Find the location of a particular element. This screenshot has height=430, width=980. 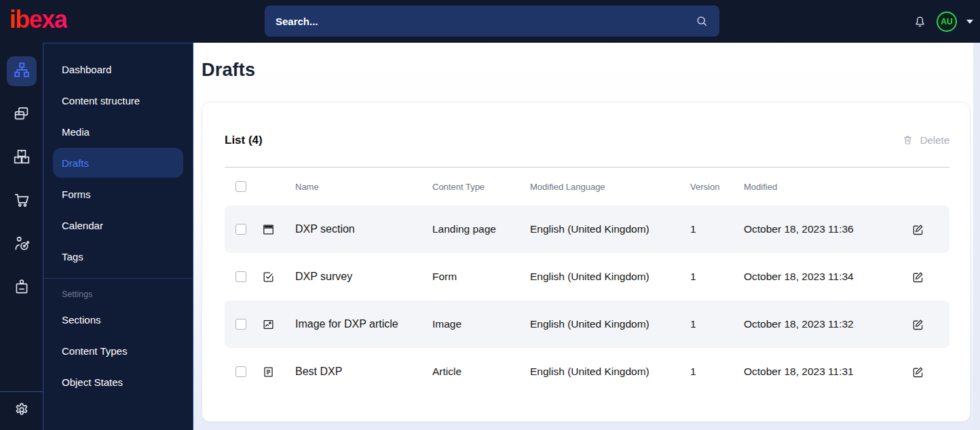

delete-label: Delete is located at coordinates (935, 140).